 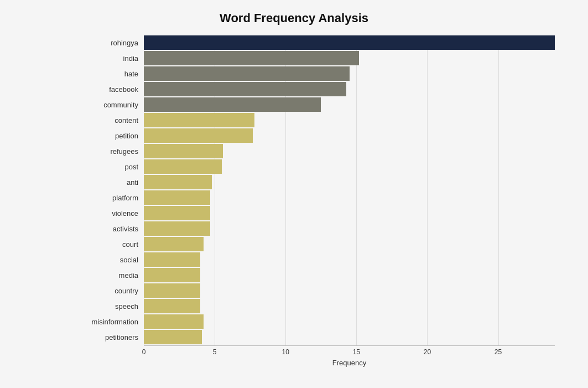 I want to click on bar-label: india, so click(x=112, y=59).